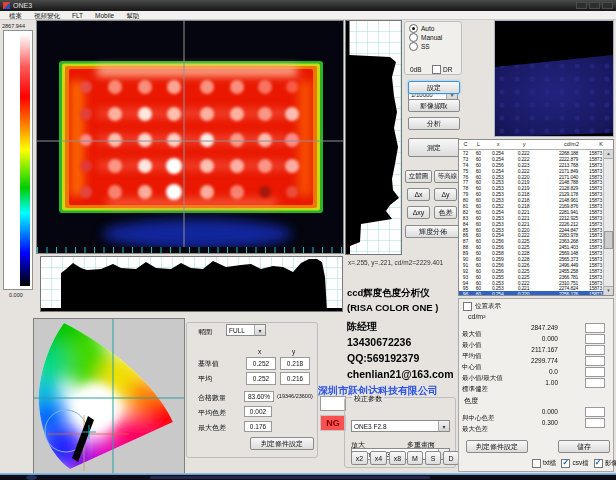 The height and width of the screenshot is (480, 616). What do you see at coordinates (536, 360) in the screenshot?
I see `stat-row: 中心值 2299.774` at bounding box center [536, 360].